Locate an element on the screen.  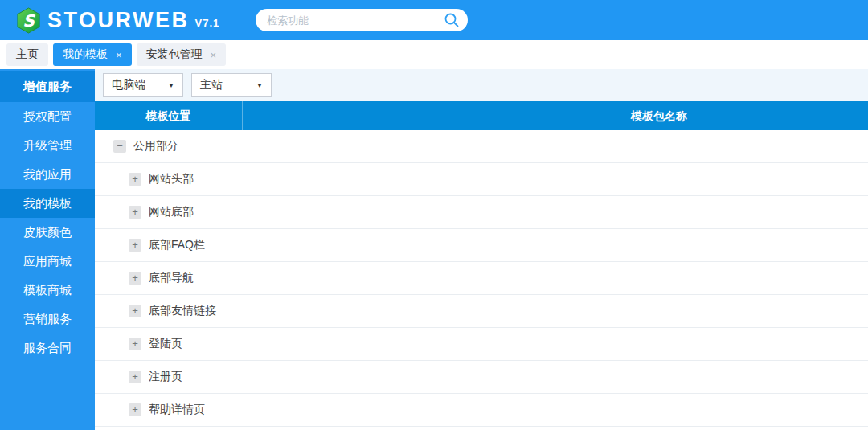
site-select: 主站 ▼ is located at coordinates (231, 85).